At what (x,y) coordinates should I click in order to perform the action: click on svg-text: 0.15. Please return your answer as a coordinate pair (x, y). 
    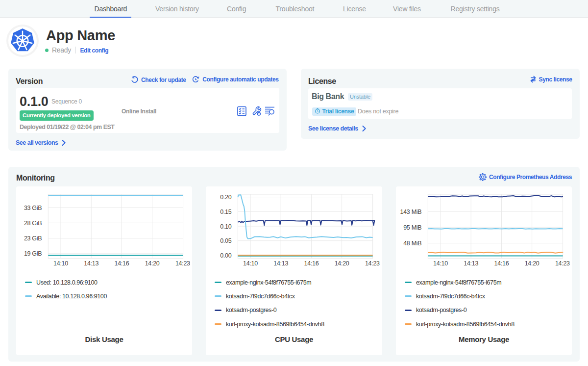
    Looking at the image, I should click on (225, 212).